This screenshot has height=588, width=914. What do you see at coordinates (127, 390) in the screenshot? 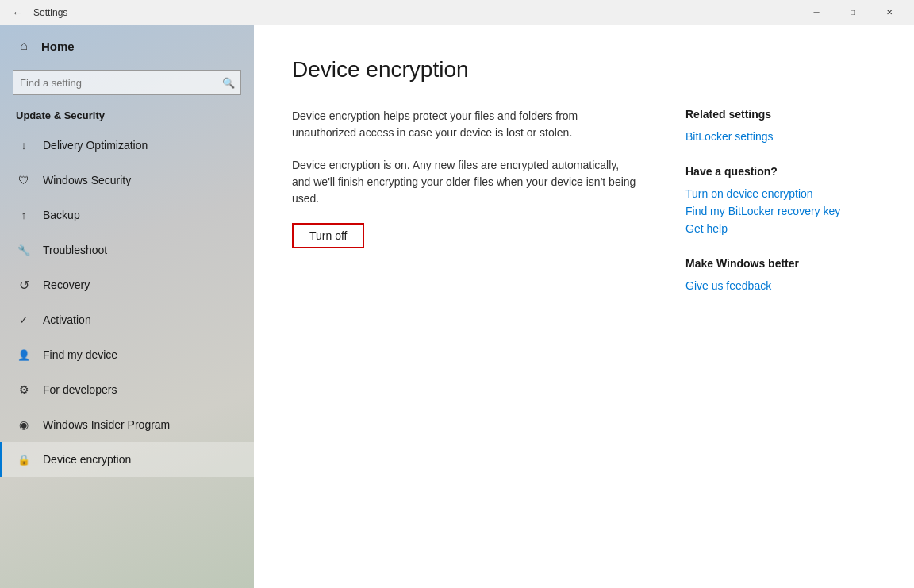
I see `sidebar-item-for-developers: For developers` at bounding box center [127, 390].